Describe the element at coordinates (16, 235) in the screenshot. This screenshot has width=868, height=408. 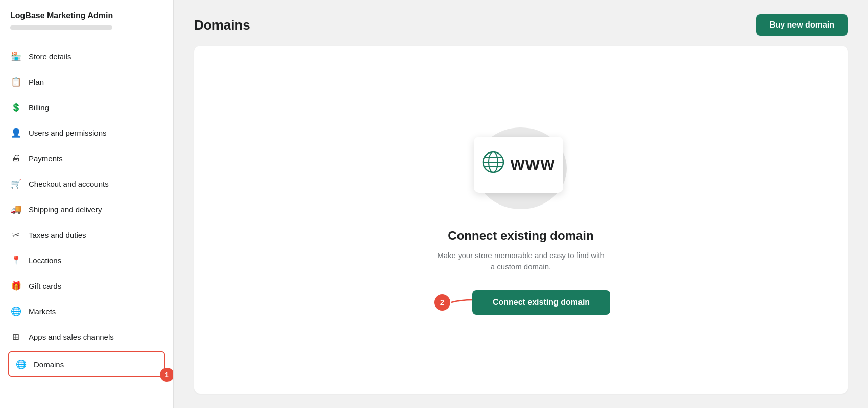
I see `taxes-icon: ✂` at that location.